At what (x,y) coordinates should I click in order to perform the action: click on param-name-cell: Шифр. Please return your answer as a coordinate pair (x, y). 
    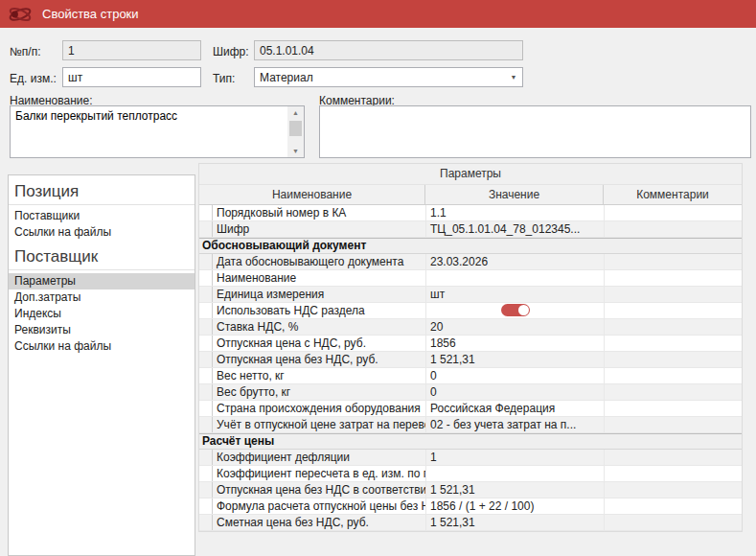
    Looking at the image, I should click on (319, 229).